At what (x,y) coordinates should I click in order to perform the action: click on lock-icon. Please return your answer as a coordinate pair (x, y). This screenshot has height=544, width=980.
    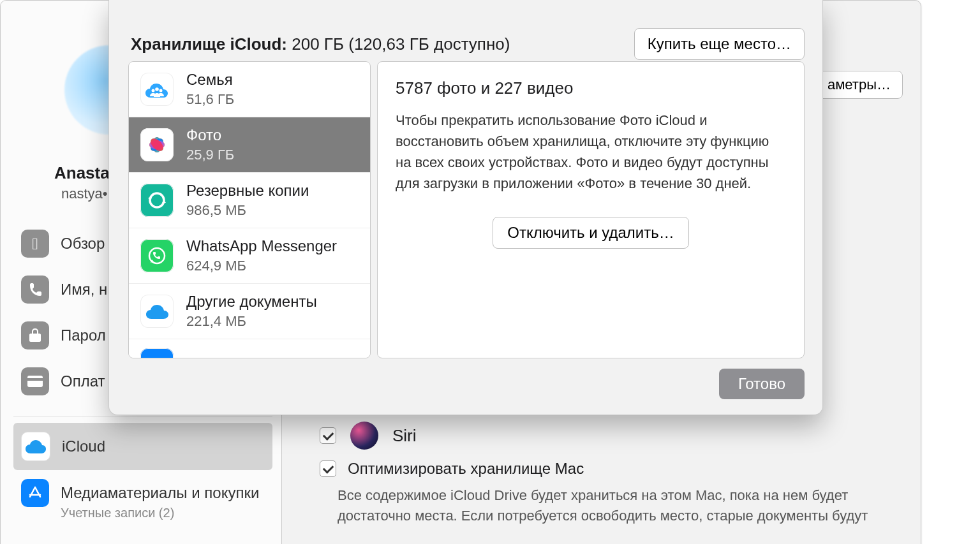
    Looking at the image, I should click on (35, 335).